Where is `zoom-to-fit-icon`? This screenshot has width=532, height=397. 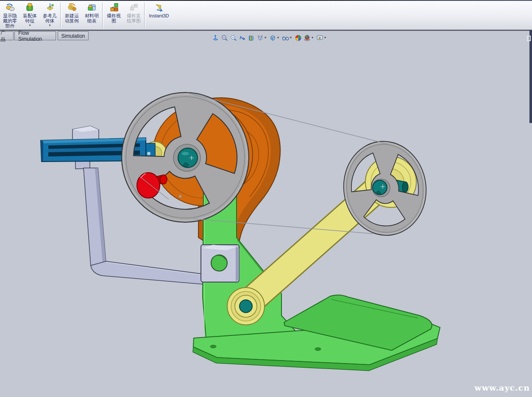 zoom-to-fit-icon is located at coordinates (215, 38).